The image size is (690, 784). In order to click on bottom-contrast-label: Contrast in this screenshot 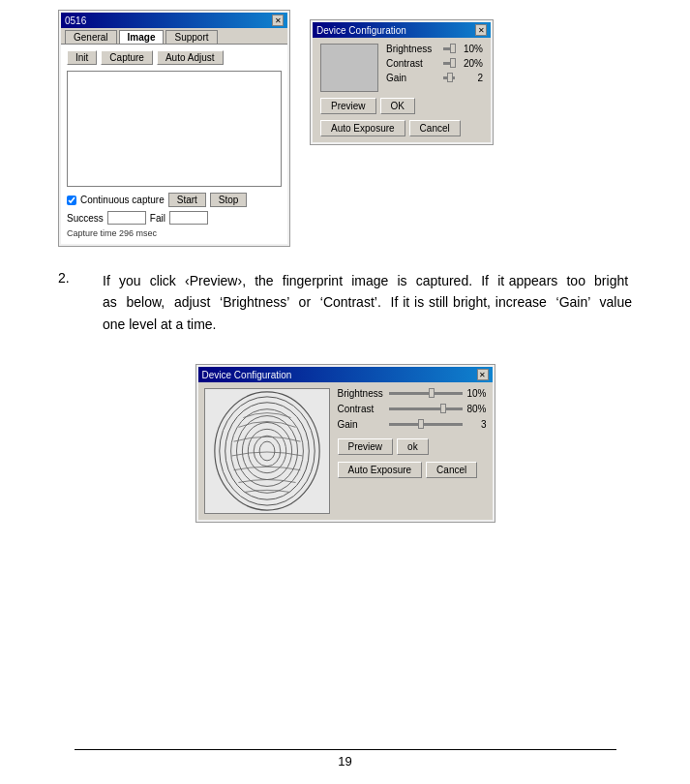, I will do `click(362, 408)`.